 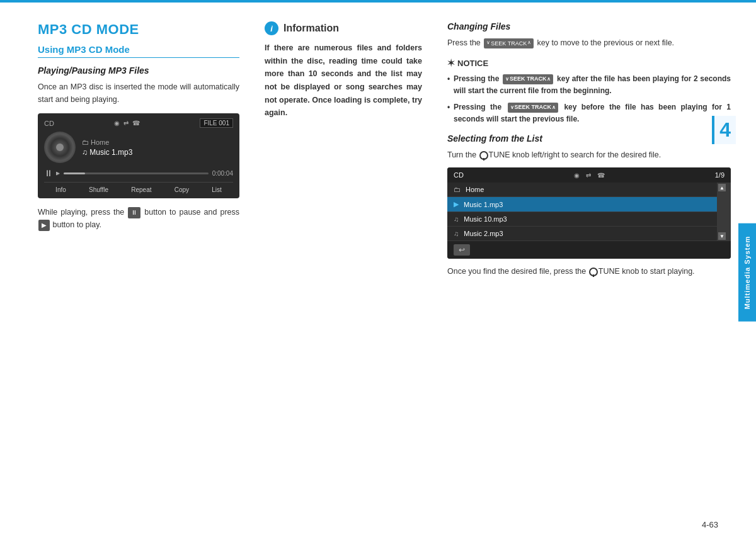 What do you see at coordinates (136, 174) in the screenshot?
I see `cd-progress-bar` at bounding box center [136, 174].